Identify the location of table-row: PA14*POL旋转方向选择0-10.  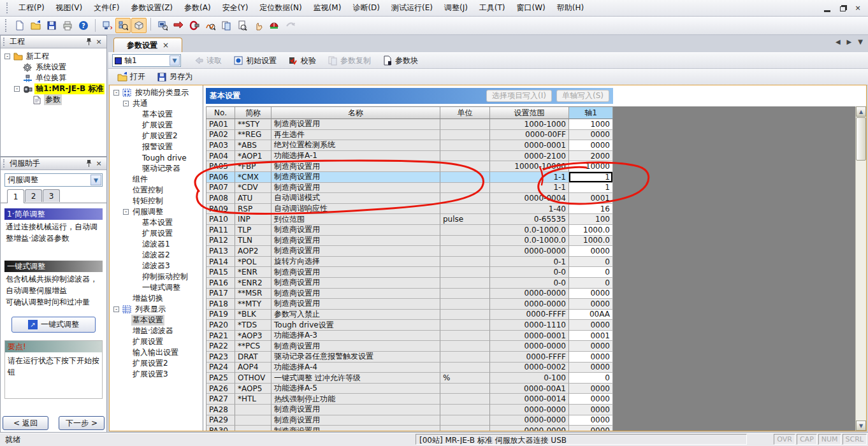
(409, 263).